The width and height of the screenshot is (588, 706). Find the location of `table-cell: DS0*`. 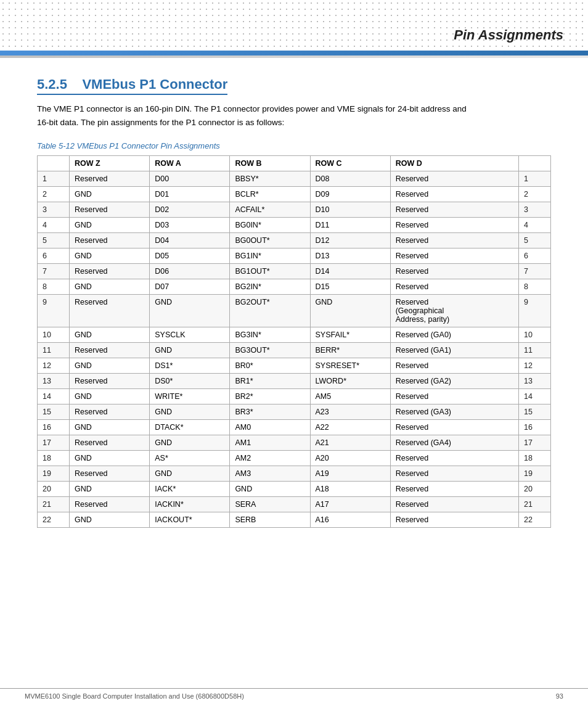

table-cell: DS0* is located at coordinates (190, 381).